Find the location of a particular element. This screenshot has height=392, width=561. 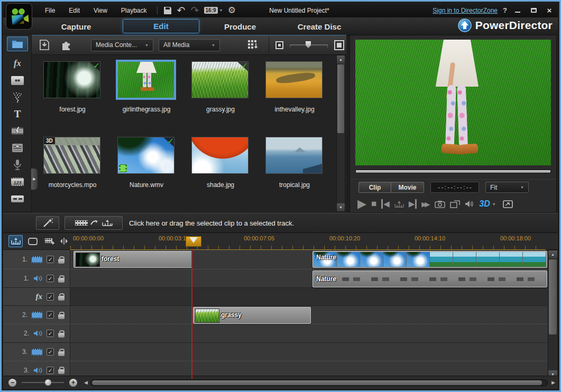

media-type-dropdown: All Media ▼ is located at coordinates (189, 45).